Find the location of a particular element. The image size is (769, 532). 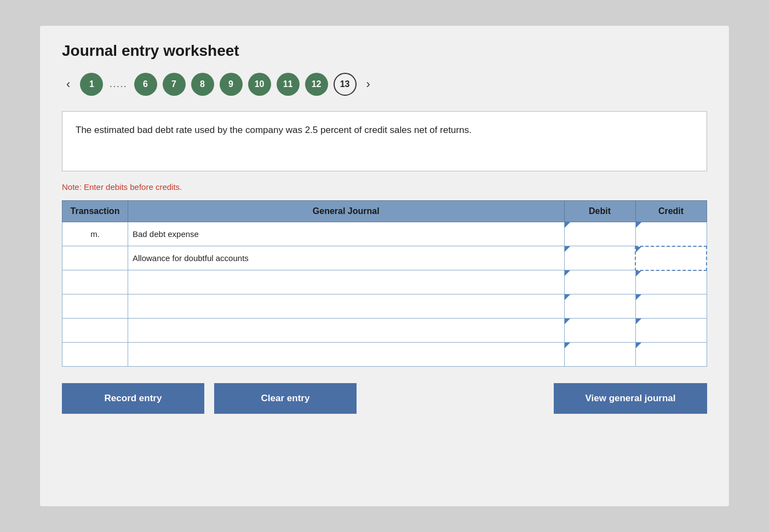

general-journal-cell: Bad debt expense is located at coordinates (346, 234).